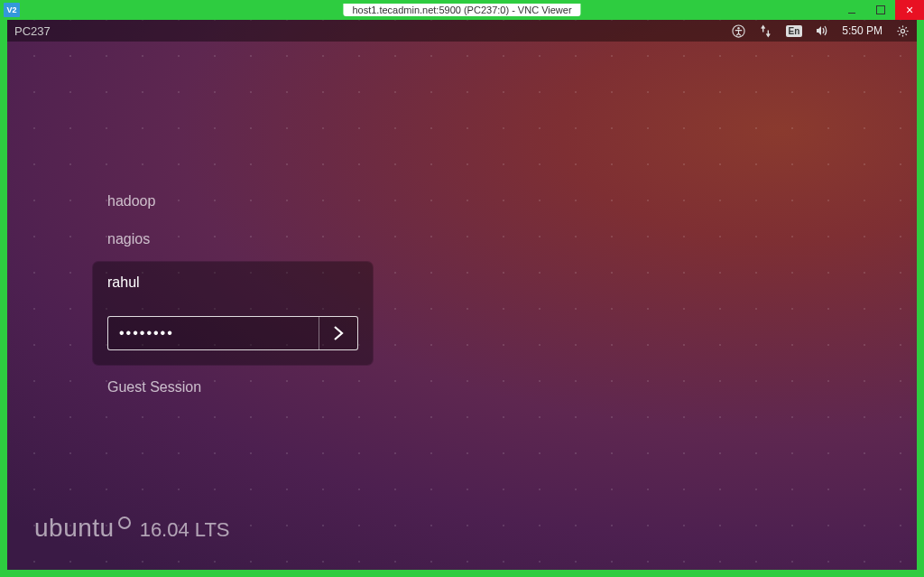  I want to click on user-item-nagios: nagios, so click(233, 239).